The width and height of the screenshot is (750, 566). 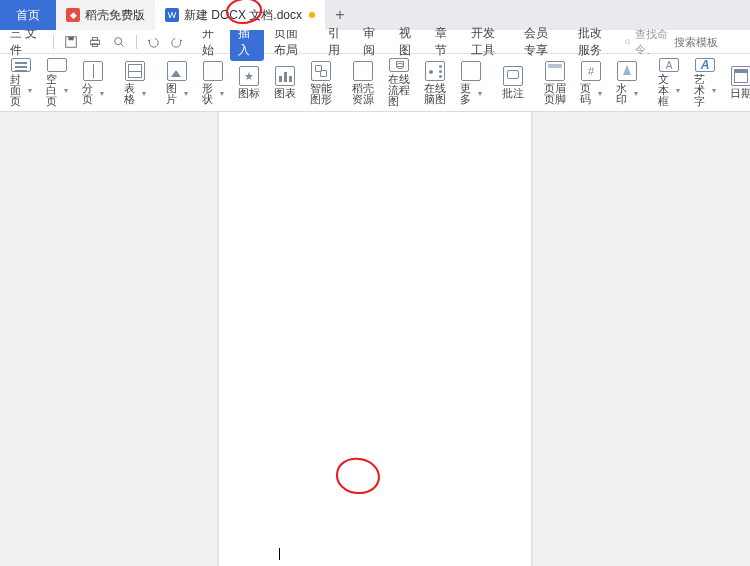 What do you see at coordinates (172, 15) in the screenshot?
I see `word-doc-icon: W` at bounding box center [172, 15].